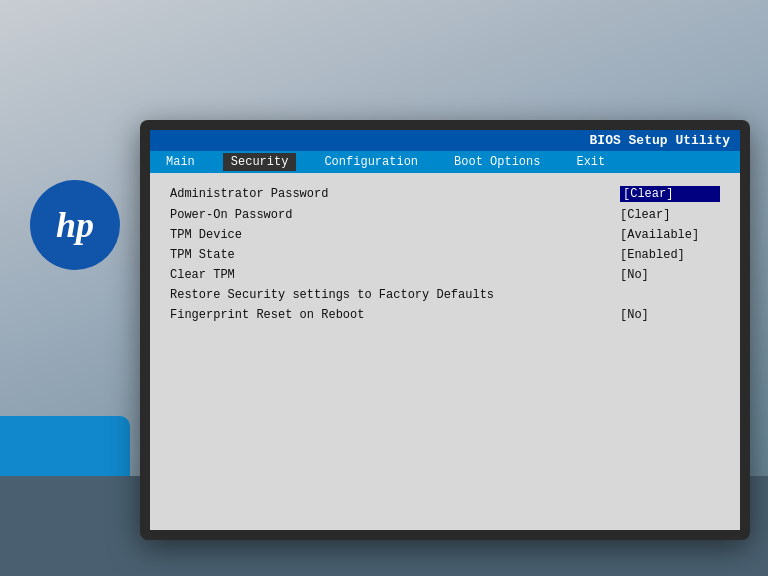  I want to click on row-value-tpm-device: [Available], so click(670, 235).